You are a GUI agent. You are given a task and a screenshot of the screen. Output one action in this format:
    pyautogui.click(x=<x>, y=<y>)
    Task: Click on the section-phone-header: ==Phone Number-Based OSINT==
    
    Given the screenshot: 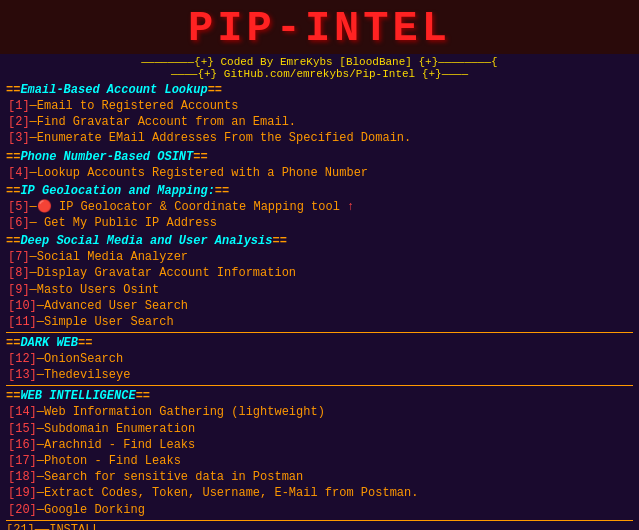 What is the action you would take?
    pyautogui.click(x=320, y=157)
    